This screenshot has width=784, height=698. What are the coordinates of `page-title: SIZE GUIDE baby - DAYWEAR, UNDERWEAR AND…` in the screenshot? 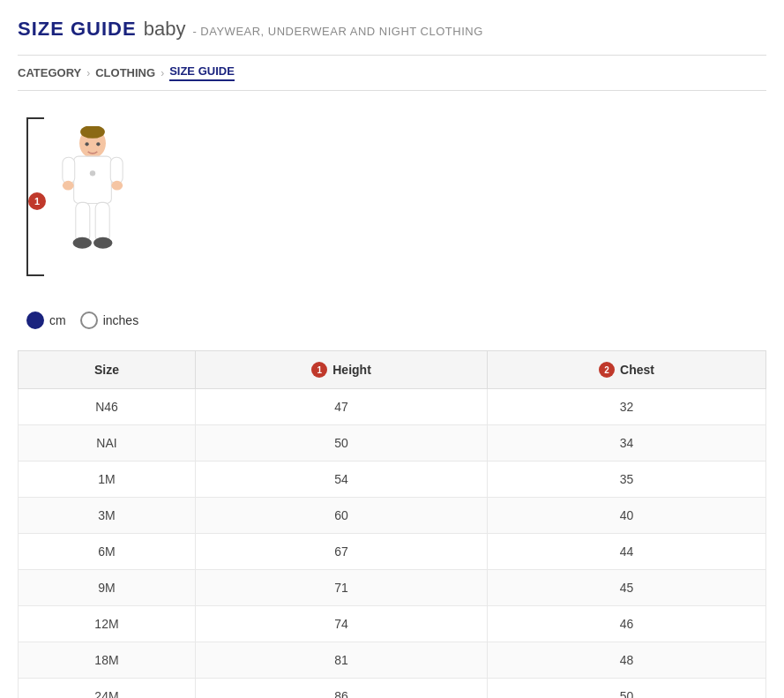 It's located at (392, 29).